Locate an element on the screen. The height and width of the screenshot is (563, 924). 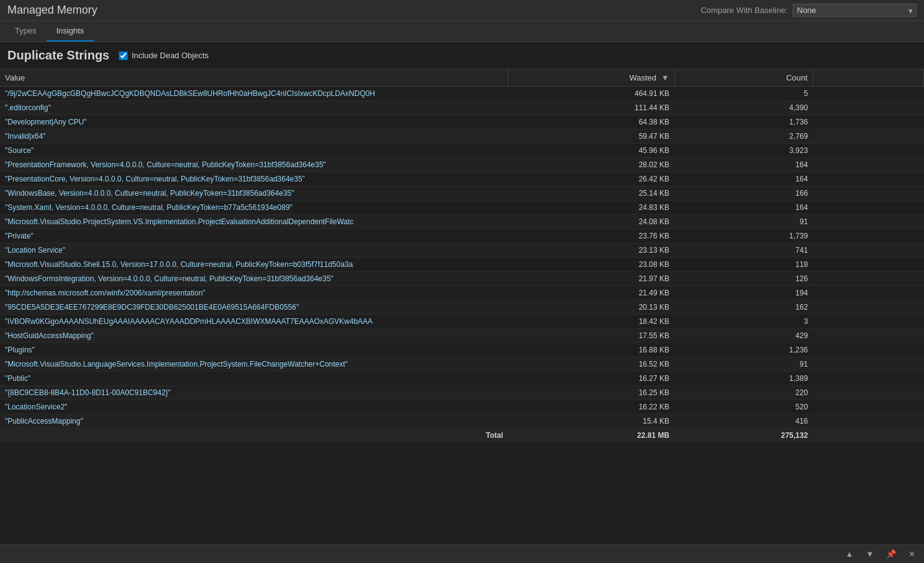
table-row: ".editorconfig"111.44 KB4,390 is located at coordinates (462, 108).